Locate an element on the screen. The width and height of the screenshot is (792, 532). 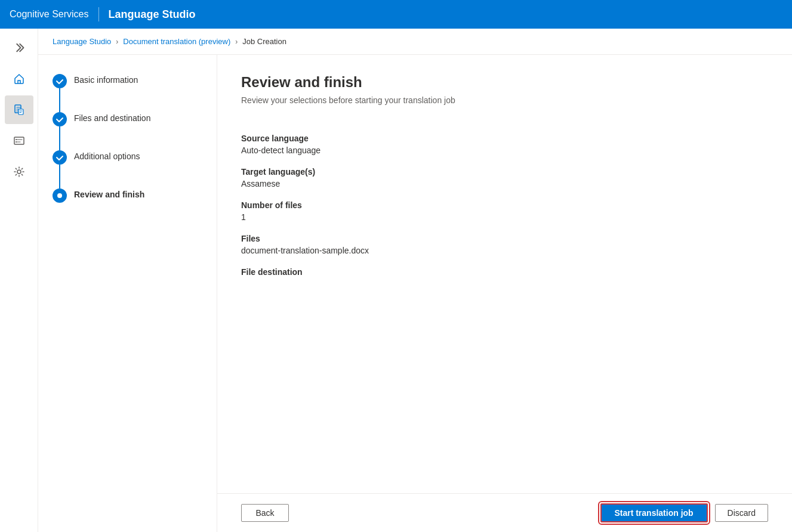
field-source-language: Source language Auto-detect language is located at coordinates (505, 138).